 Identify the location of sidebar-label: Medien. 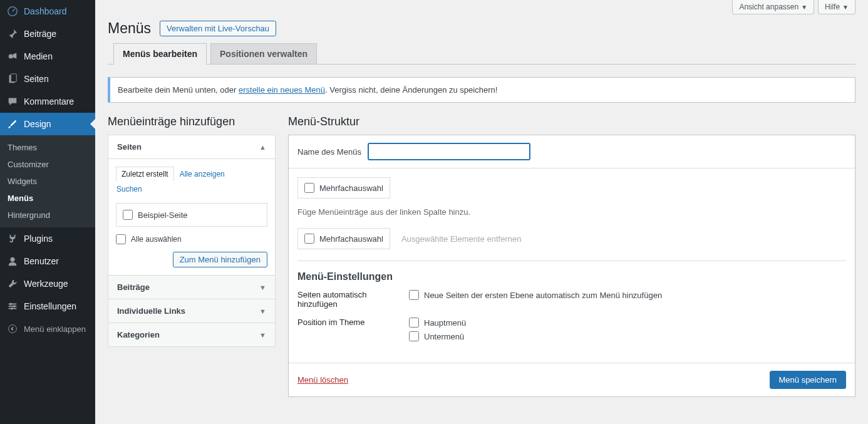
(38, 56).